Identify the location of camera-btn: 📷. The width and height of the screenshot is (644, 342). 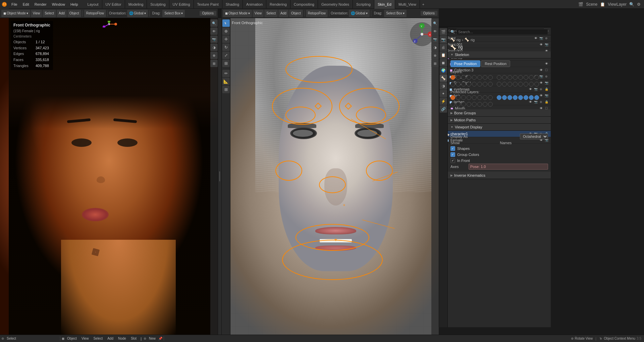
(214, 39).